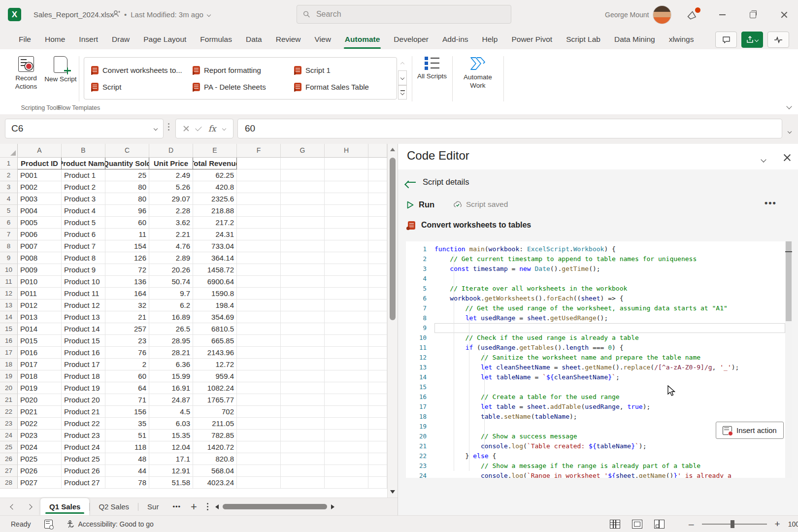 Image resolution: width=798 pixels, height=532 pixels. What do you see at coordinates (302, 341) in the screenshot?
I see `cell-G16` at bounding box center [302, 341].